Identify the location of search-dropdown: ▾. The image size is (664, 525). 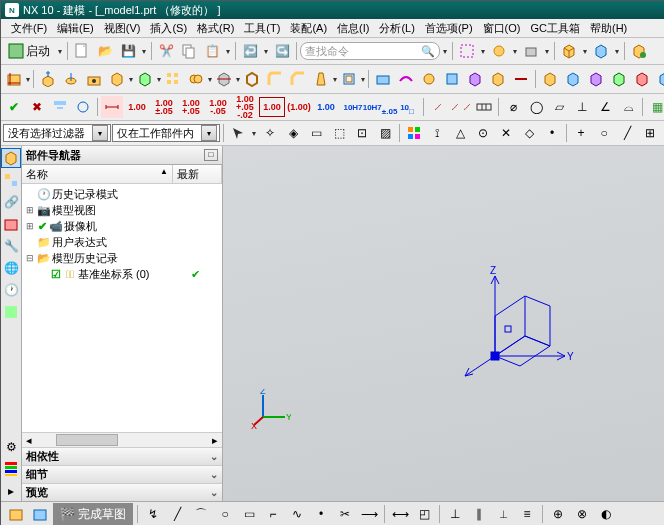
(445, 52).